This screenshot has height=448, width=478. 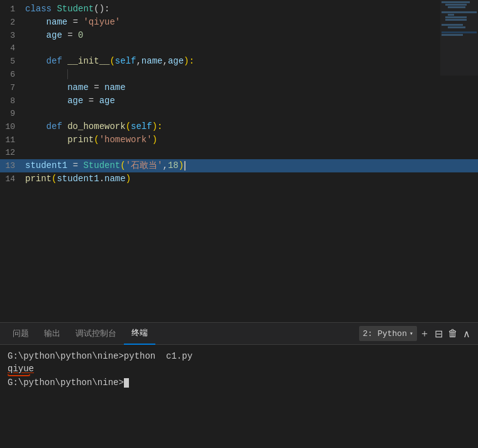 I want to click on code-line-13: 13student1 = Student('石敢当',18), so click(x=239, y=166).